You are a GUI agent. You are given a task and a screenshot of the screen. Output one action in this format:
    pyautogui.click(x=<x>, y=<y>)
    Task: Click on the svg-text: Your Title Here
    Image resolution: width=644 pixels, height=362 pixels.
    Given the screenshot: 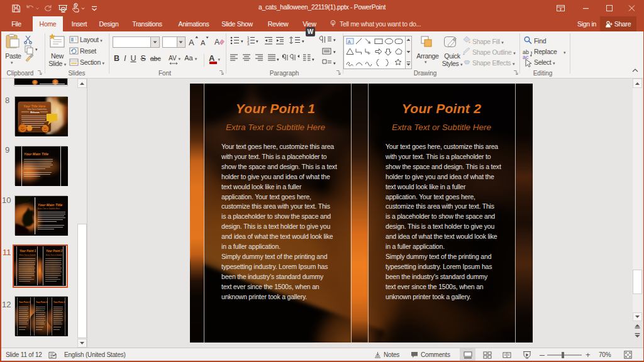 What is the action you would take?
    pyautogui.click(x=35, y=106)
    